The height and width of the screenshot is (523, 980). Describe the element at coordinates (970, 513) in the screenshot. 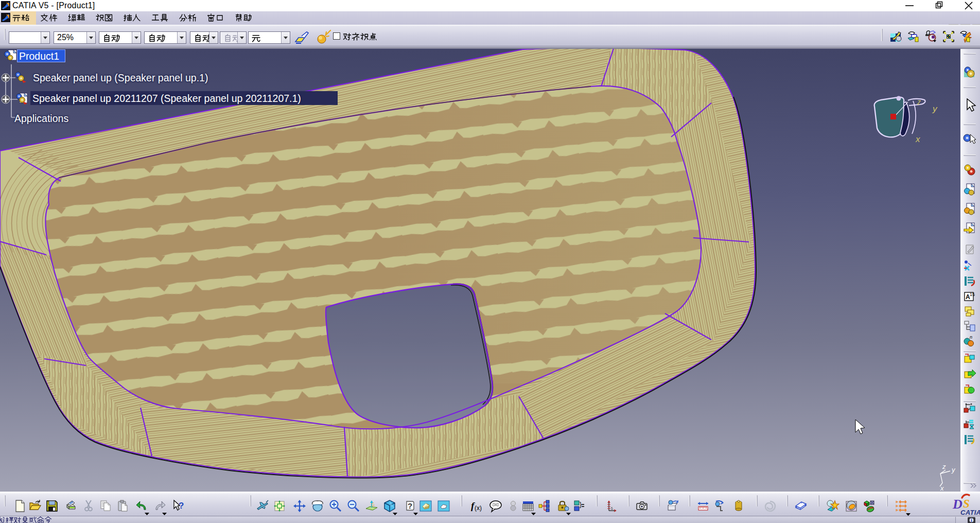

I see `svg-text: CATIA` at that location.